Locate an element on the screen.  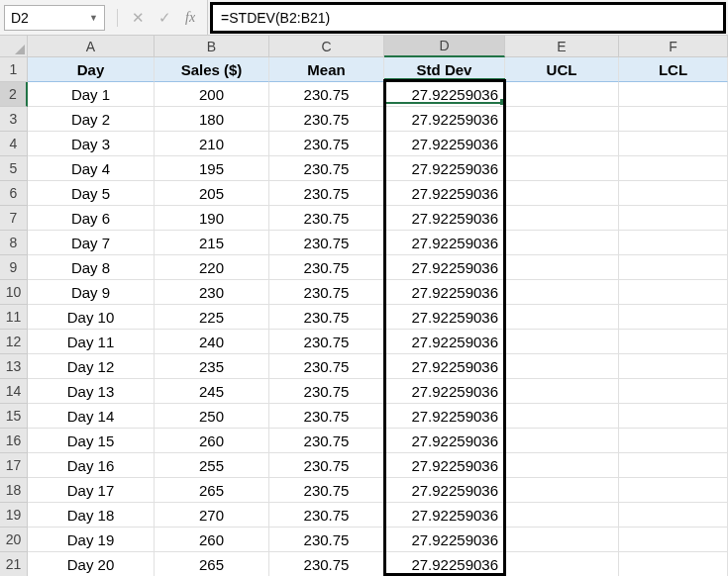
row-header: 17 is located at coordinates (14, 465).